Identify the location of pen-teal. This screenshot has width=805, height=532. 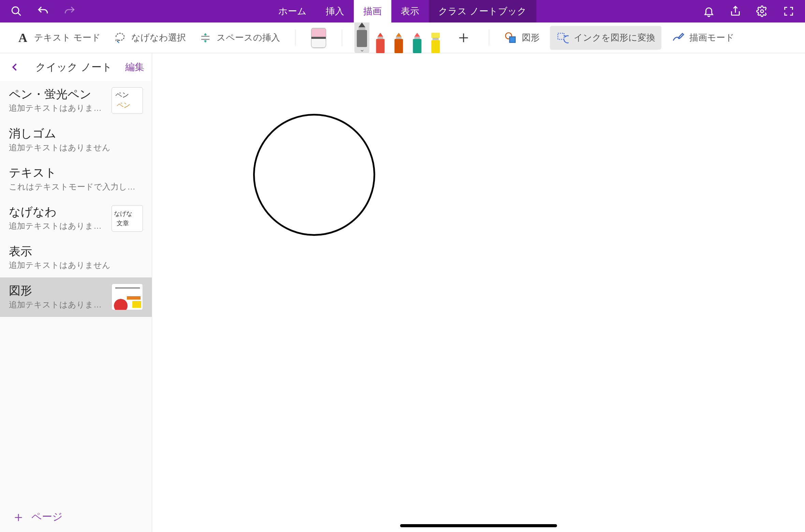
(417, 42).